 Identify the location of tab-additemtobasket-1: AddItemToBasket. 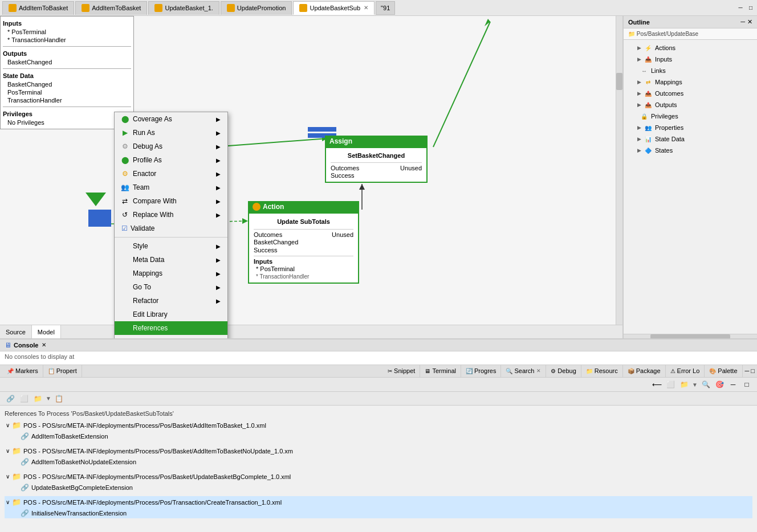
(38, 8).